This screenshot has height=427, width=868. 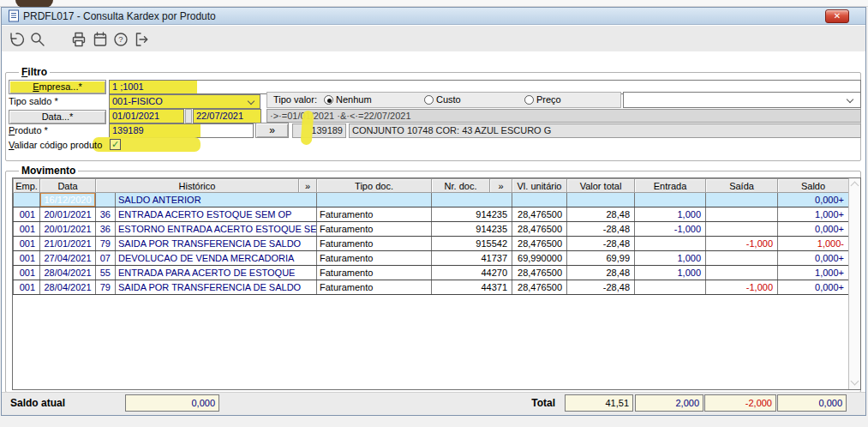 I want to click on cell-nr-doc, so click(x=472, y=201).